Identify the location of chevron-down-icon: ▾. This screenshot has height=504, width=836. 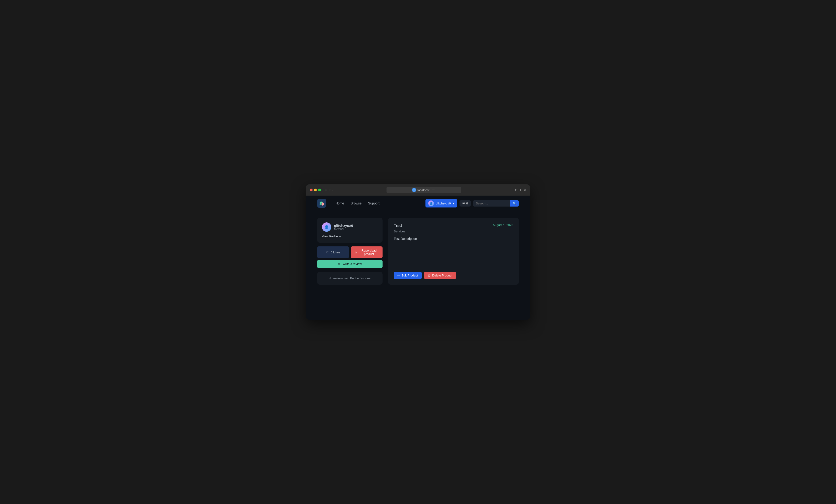
(330, 190).